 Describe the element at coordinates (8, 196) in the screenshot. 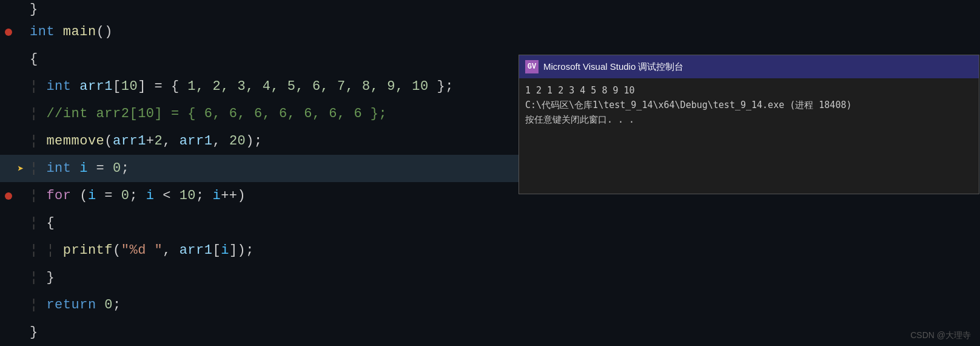

I see `breakpoint-dot-for` at that location.